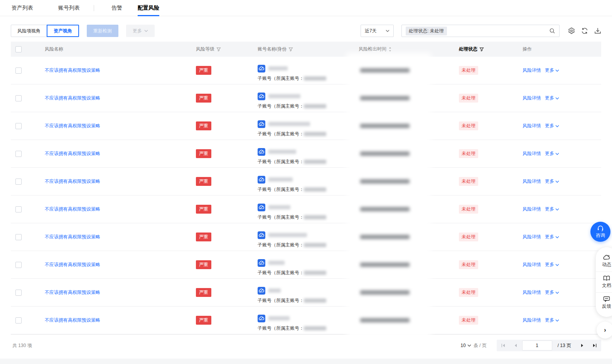 The height and width of the screenshot is (364, 612). What do you see at coordinates (480, 31) in the screenshot?
I see `search-input: 处理状态: 未处理` at bounding box center [480, 31].